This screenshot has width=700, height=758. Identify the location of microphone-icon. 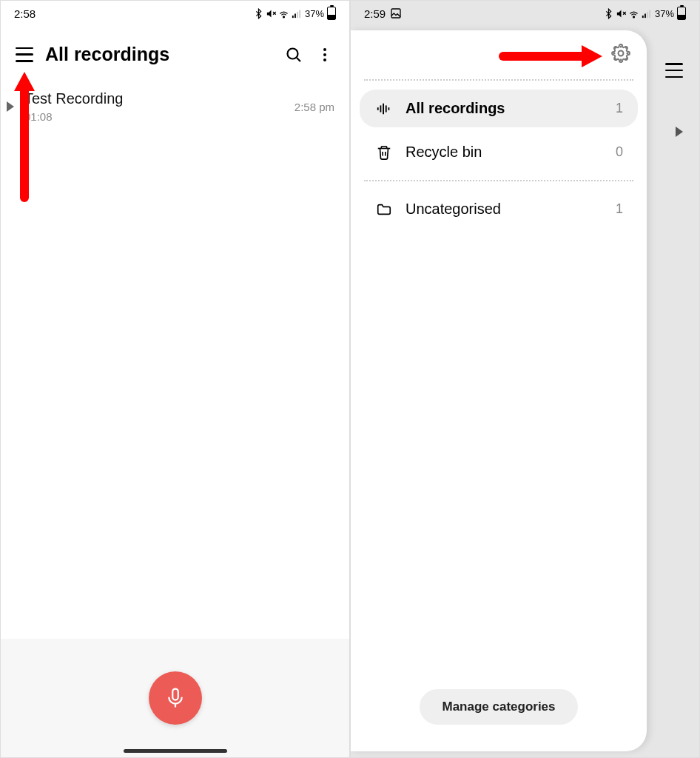
(175, 698).